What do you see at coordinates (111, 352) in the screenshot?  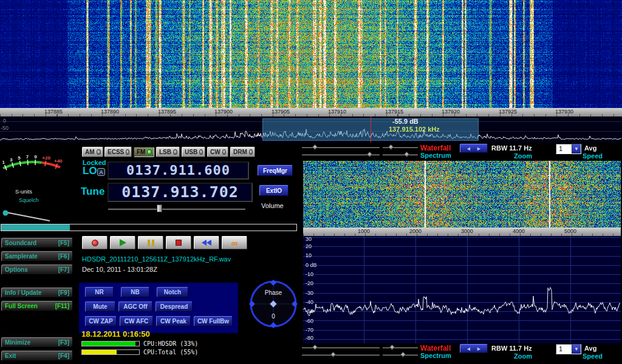 I see `cpu-total-bar` at bounding box center [111, 352].